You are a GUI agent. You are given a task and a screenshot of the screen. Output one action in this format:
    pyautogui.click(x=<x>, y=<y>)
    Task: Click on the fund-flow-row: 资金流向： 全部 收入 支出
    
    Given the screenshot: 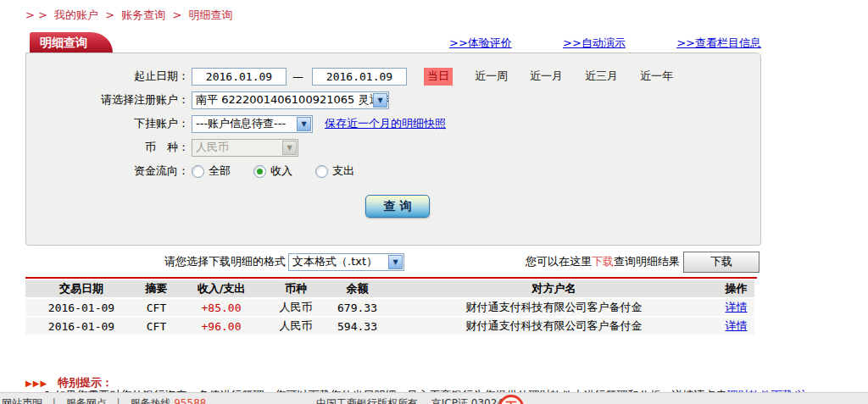 What is the action you would take?
    pyautogui.click(x=393, y=171)
    